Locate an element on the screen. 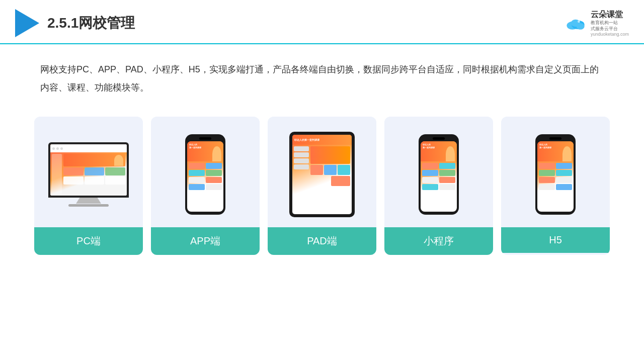  header: 2.5.1网校管理 云朵课堂 教育机构一站 式服务云平台 yunduoketan… is located at coordinates (322, 22).